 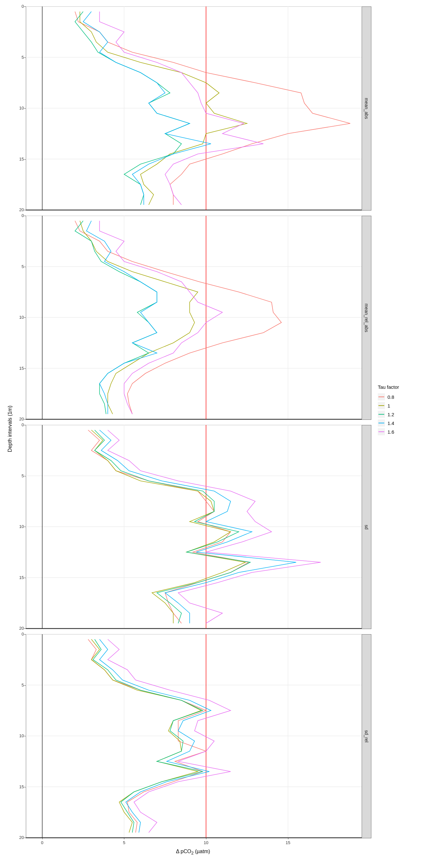 I want to click on facet-strip-sd_rel: sd_rel, so click(x=367, y=736).